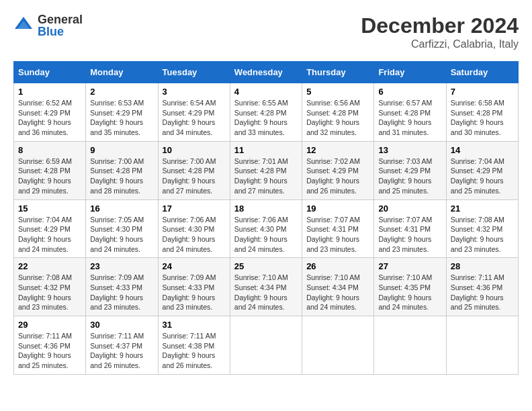  I want to click on day-info: Sunrise: 7:00 AMSunset: 4:28 PMDaylight:…, so click(117, 176).